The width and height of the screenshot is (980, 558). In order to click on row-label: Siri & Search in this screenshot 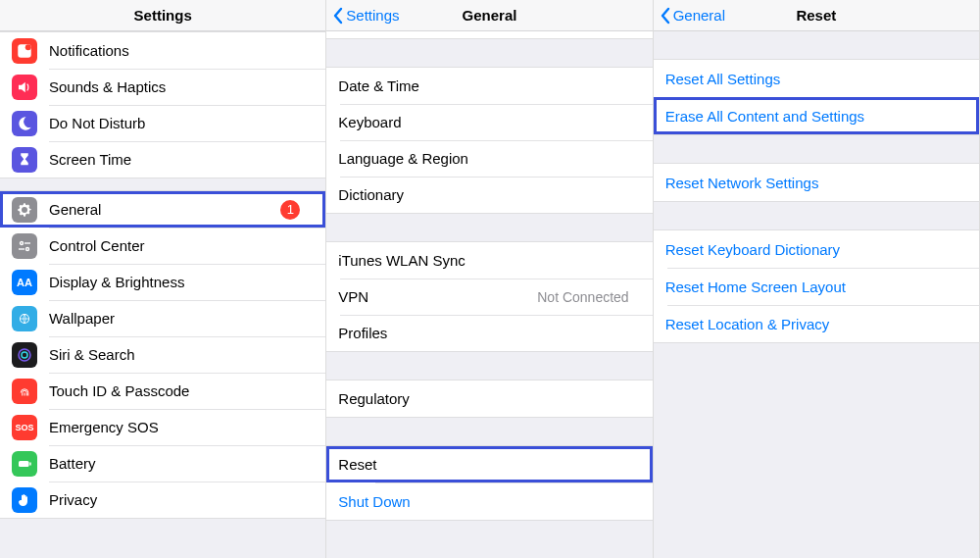, I will do `click(178, 355)`.